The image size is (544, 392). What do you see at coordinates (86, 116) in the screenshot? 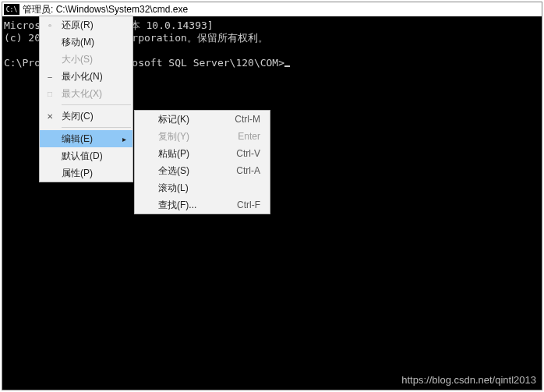
I see `menu-close: ✕ 关闭(C)` at bounding box center [86, 116].